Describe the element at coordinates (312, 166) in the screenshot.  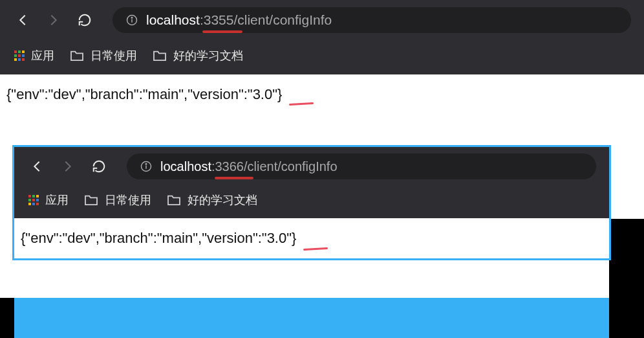
I see `toolbar: localhost:3366/client/configInfo` at that location.